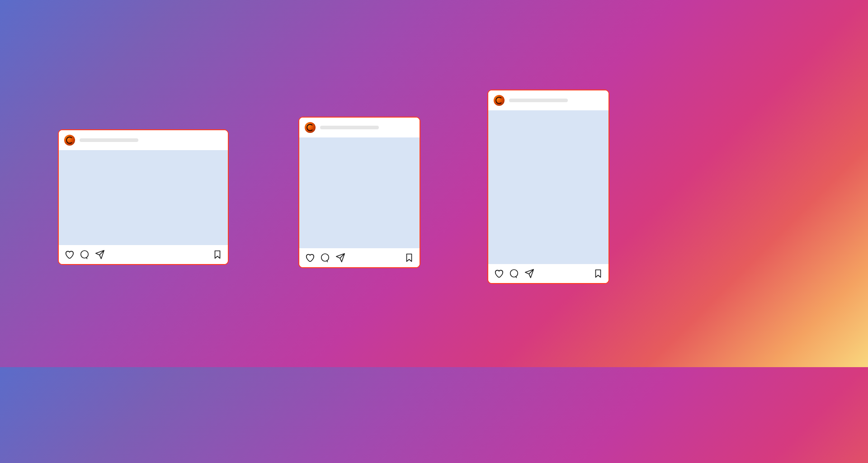 The image size is (868, 463). What do you see at coordinates (548, 187) in the screenshot?
I see `post-card-portrait` at bounding box center [548, 187].